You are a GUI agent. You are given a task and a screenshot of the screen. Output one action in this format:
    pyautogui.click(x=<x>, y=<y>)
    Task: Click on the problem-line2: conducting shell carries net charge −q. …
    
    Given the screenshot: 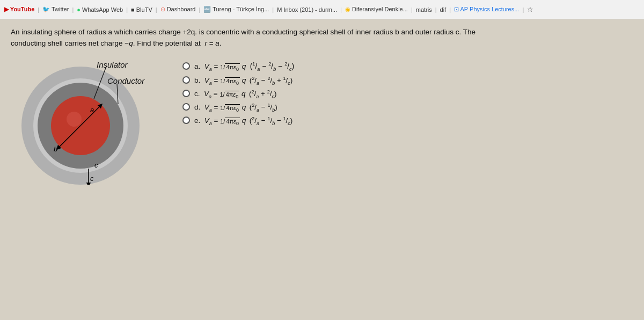 What is the action you would take?
    pyautogui.click(x=116, y=43)
    